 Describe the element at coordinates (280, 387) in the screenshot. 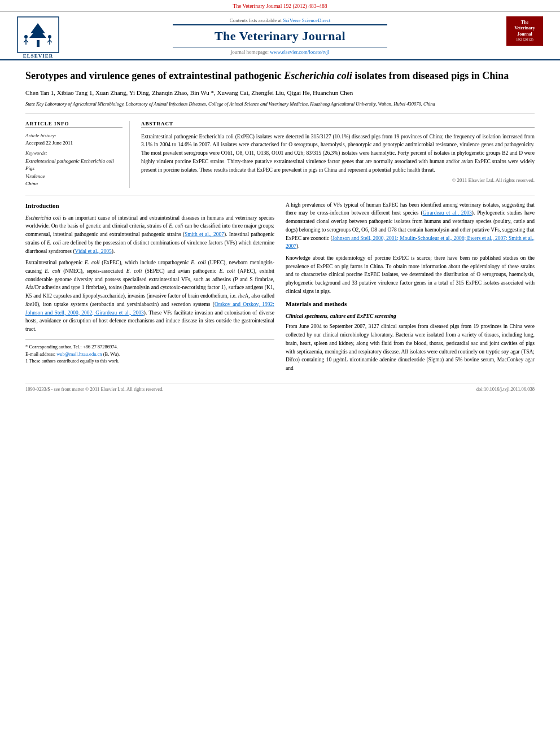

I see `bottom-bar: 1090-0233/$ - see front matter © 2011 El…` at that location.